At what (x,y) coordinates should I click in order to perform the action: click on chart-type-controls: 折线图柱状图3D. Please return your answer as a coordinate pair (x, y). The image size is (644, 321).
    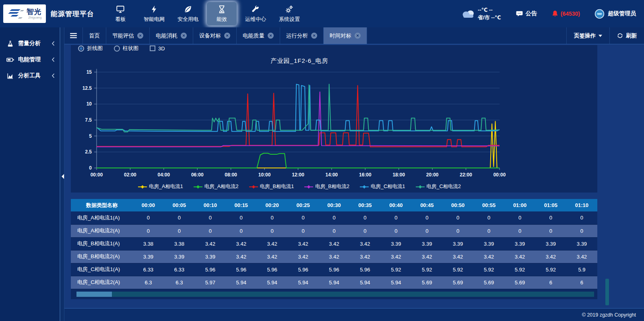
    Looking at the image, I should click on (334, 49).